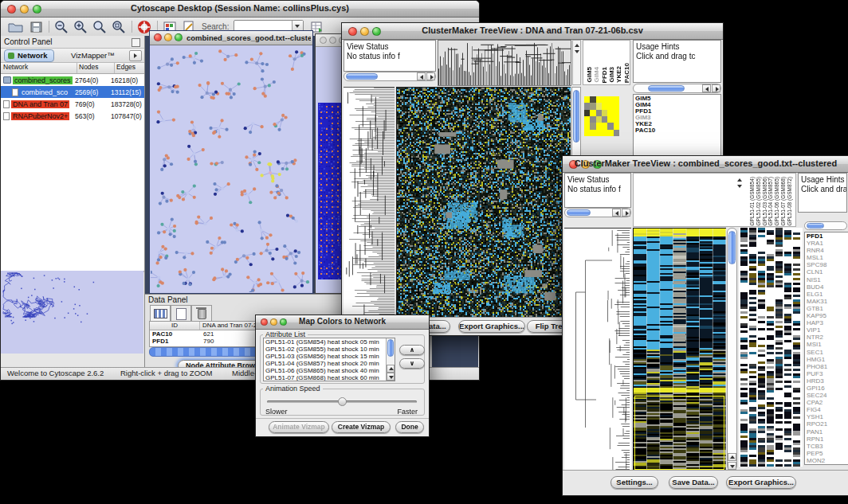  What do you see at coordinates (826, 315) in the screenshot?
I see `gene-label: KAP95` at bounding box center [826, 315].